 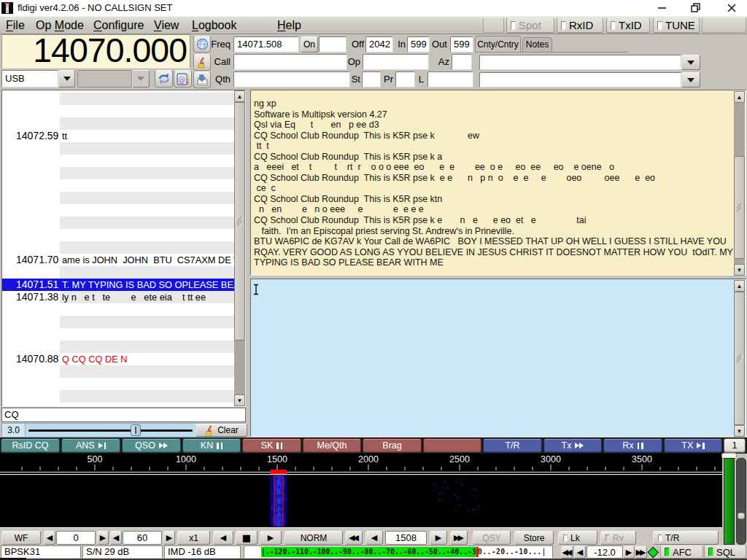 I want to click on scroll-right-button: ▶, so click(x=271, y=538).